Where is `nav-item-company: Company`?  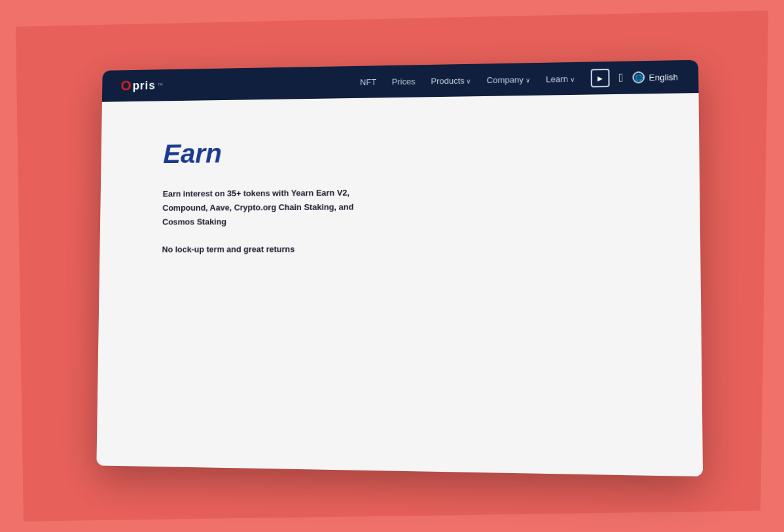 nav-item-company: Company is located at coordinates (508, 80).